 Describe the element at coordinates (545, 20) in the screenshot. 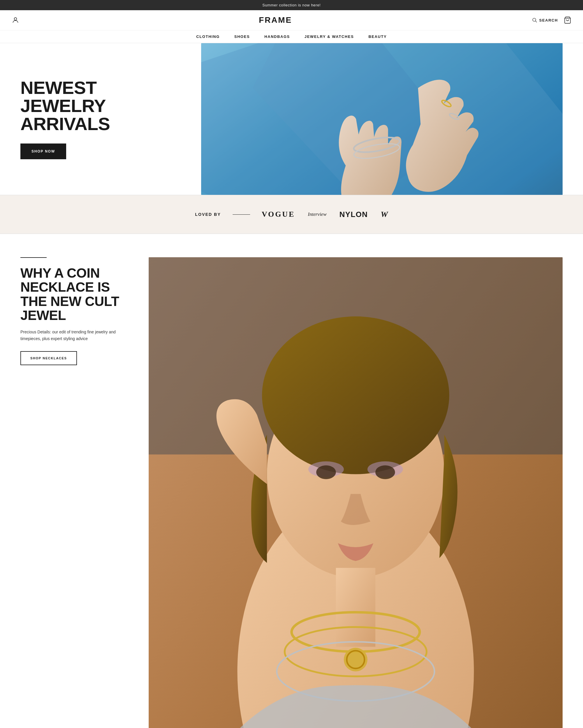

I see `search-button: SEARCH` at that location.